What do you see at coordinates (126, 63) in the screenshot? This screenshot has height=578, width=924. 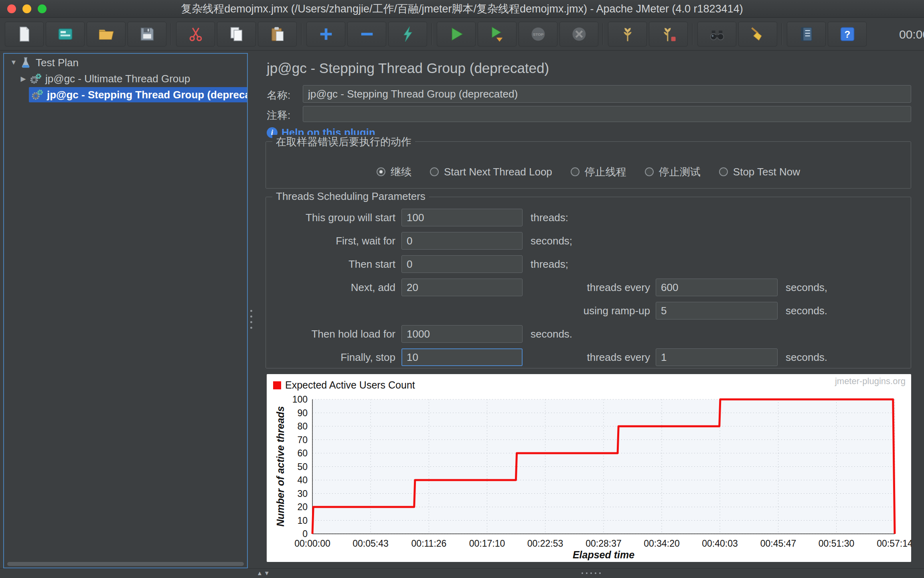 I see `tree-item-test-plan: ▼ Test Plan` at bounding box center [126, 63].